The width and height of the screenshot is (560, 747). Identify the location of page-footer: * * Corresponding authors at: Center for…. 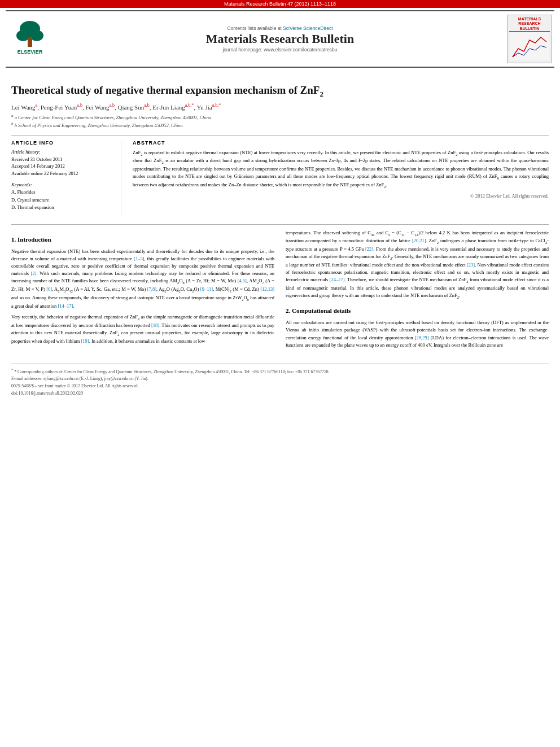
(280, 379).